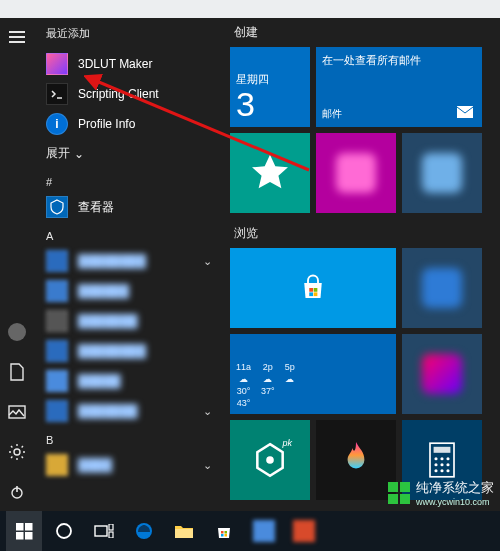  What do you see at coordinates (129, 321) in the screenshot?
I see `app-item-blurred: ███████` at bounding box center [129, 321].